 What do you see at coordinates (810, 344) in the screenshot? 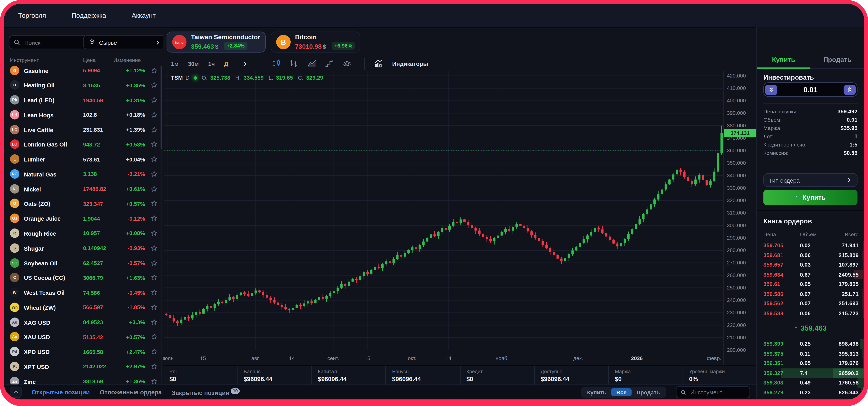
I see `order-book-bid-row: 359.3990.25898.498` at bounding box center [810, 344].